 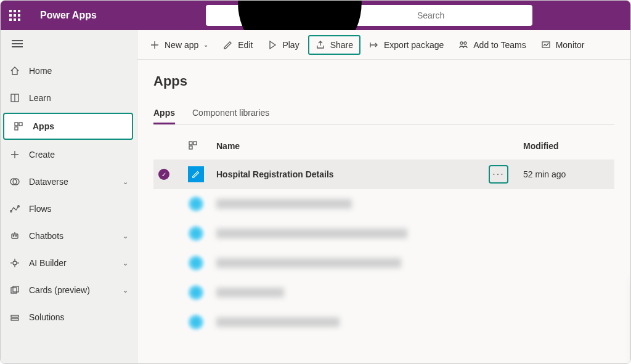 I want to click on sidebar-item-dataverse: Dataverse⌄, so click(x=69, y=182).